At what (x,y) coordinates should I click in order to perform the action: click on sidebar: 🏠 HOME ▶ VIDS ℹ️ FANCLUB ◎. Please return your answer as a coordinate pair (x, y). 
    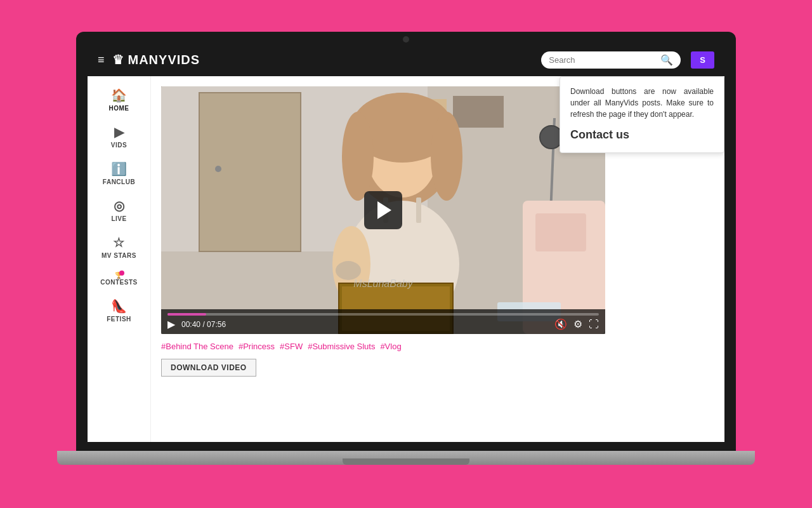
    Looking at the image, I should click on (119, 259).